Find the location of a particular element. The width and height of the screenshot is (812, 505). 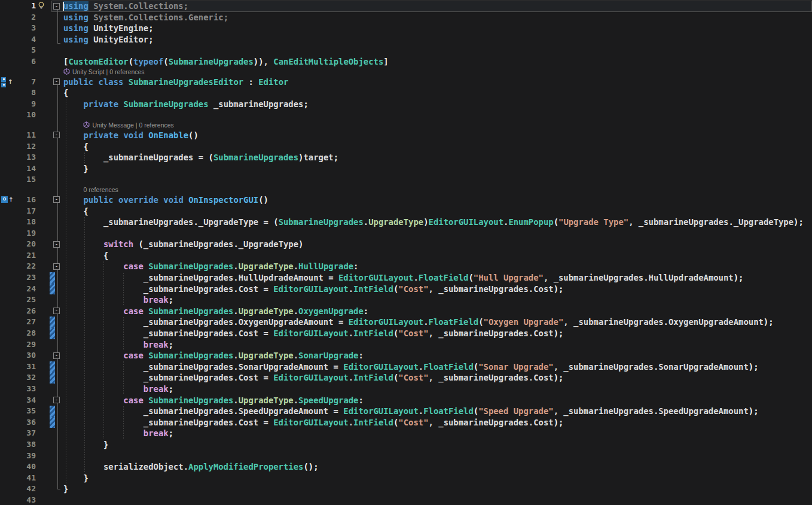

code-line: O↑16- public override void OnInspectorGU… is located at coordinates (406, 200).